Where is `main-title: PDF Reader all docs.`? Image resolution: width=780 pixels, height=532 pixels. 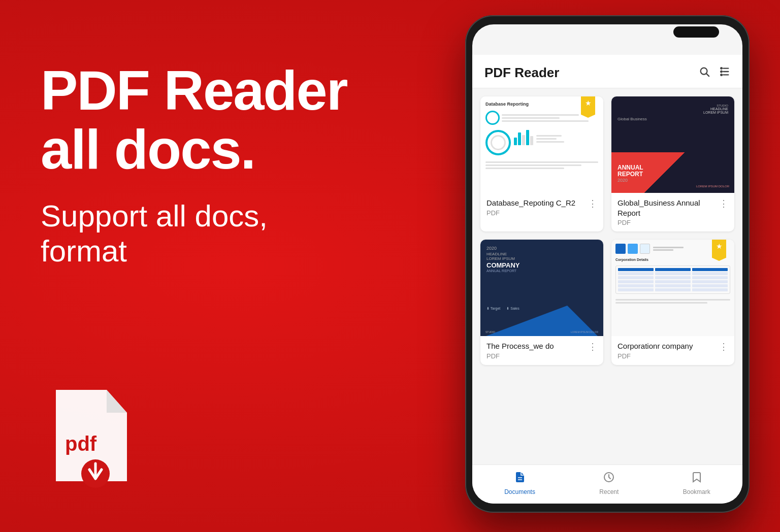
main-title: PDF Reader all docs. is located at coordinates (198, 120).